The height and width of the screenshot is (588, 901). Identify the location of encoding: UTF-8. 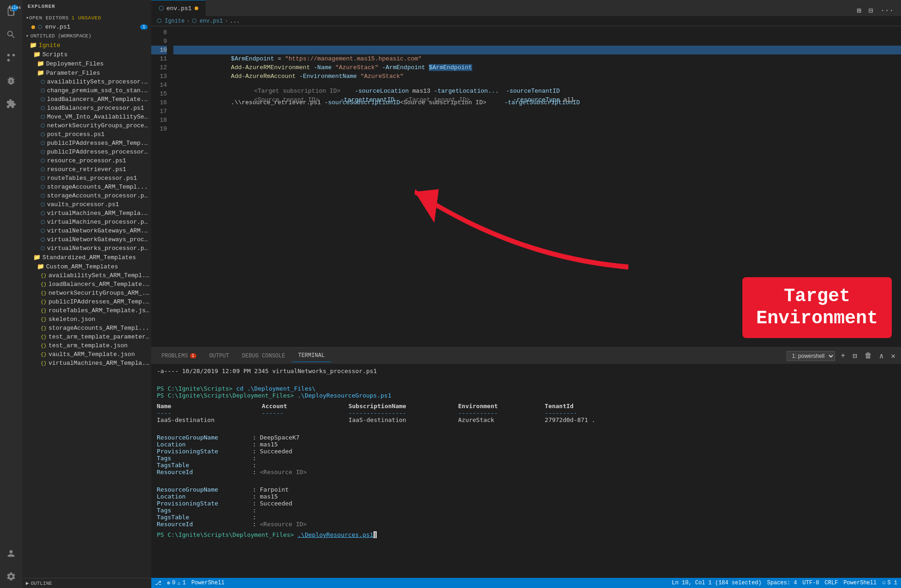
(811, 583).